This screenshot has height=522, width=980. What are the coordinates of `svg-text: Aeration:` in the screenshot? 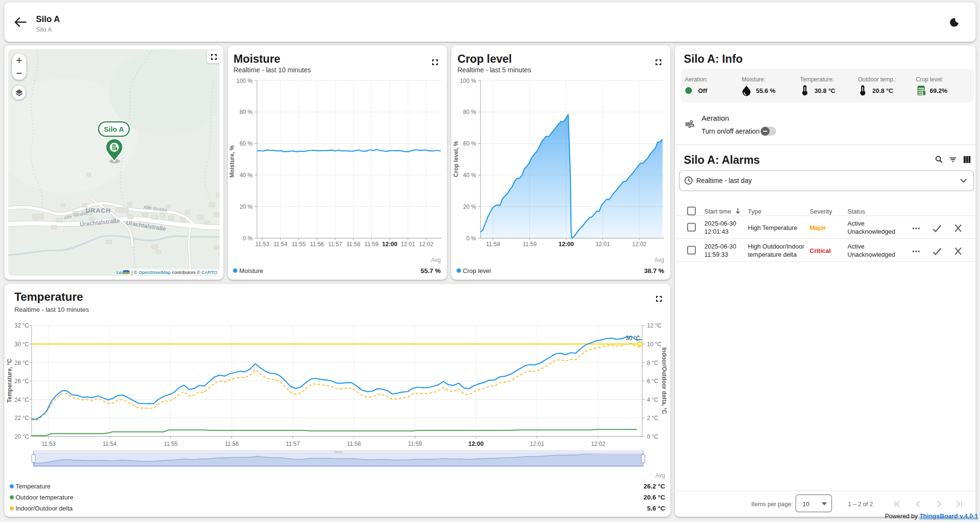 It's located at (696, 79).